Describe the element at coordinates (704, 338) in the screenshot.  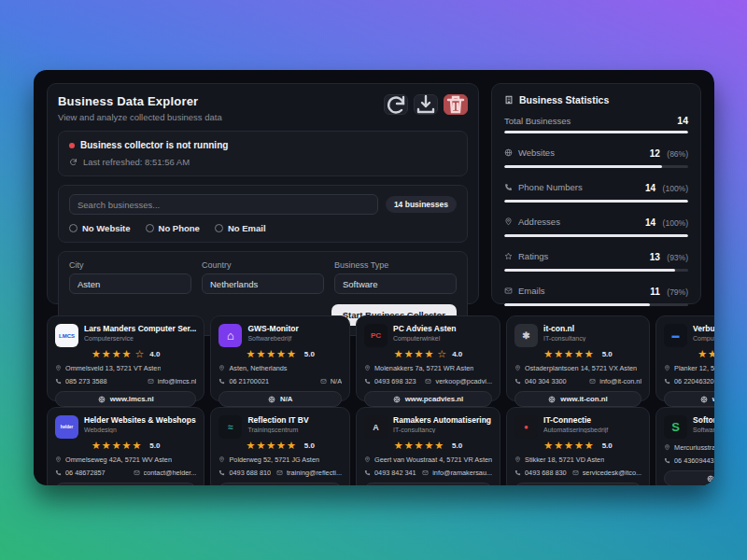
I see `business-category: Computerondersteuning en -services` at that location.